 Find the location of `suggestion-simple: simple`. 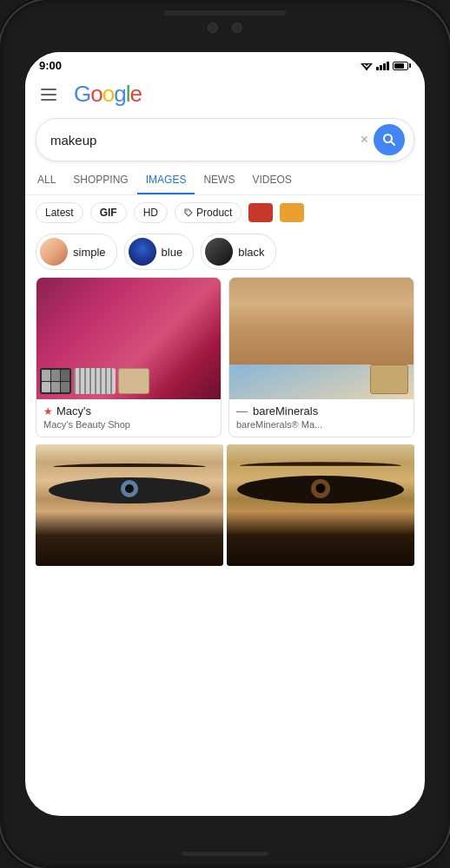

suggestion-simple: simple is located at coordinates (76, 252).